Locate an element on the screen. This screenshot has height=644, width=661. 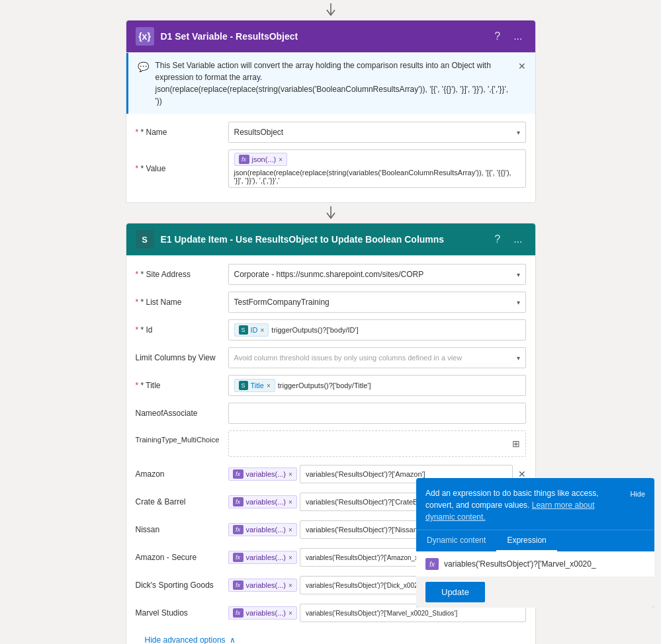
update-item-more-button: ... is located at coordinates (517, 239).